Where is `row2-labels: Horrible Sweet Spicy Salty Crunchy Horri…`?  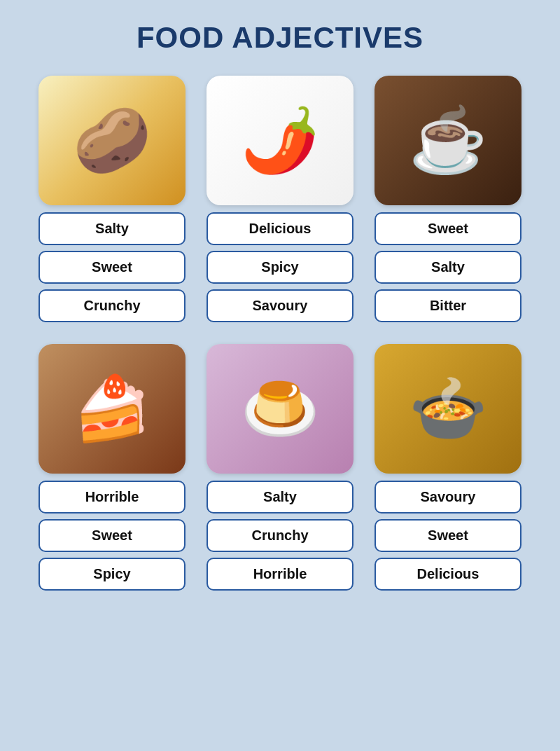
row2-labels: Horrible Sweet Spicy Salty Crunchy Horri… is located at coordinates (280, 535).